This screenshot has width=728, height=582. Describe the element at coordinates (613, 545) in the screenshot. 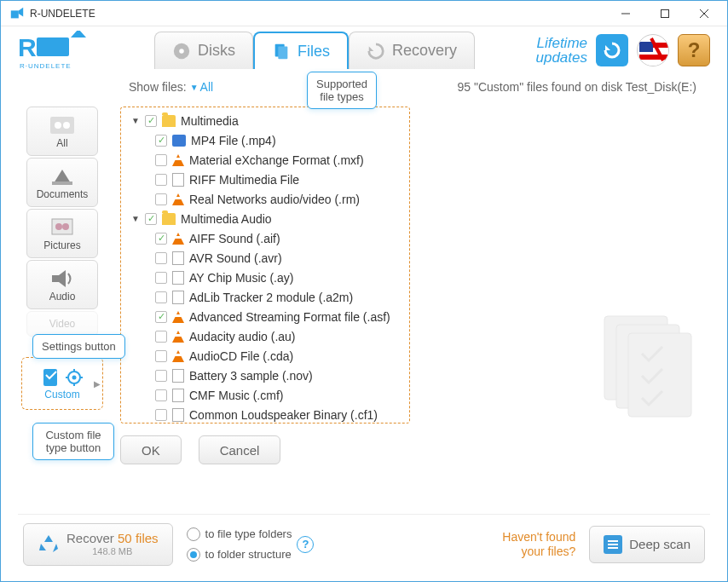

I see `deep-scan-icon` at that location.